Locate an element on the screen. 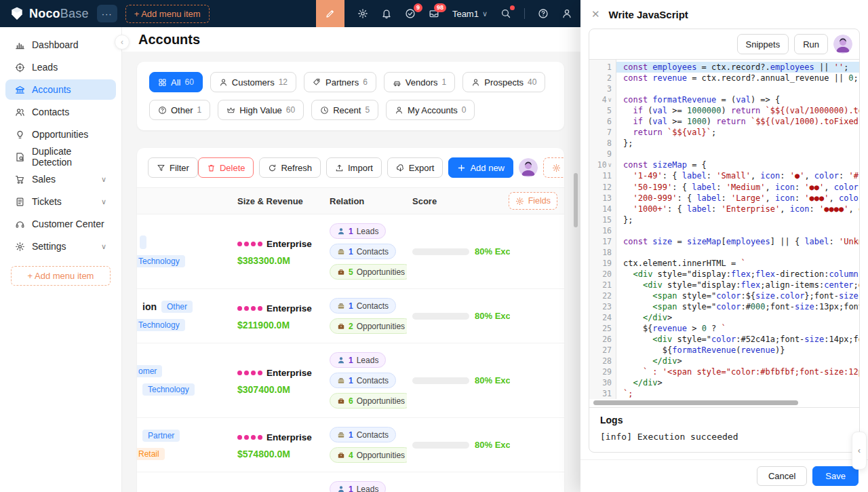 Image resolution: width=868 pixels, height=492 pixels. tab-vendors: Vendors1 is located at coordinates (419, 82).